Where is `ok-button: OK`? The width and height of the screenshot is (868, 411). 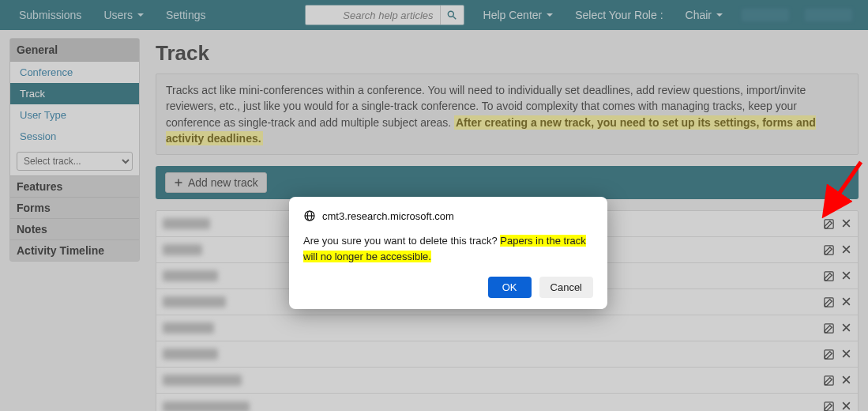
ok-button: OK is located at coordinates (510, 288).